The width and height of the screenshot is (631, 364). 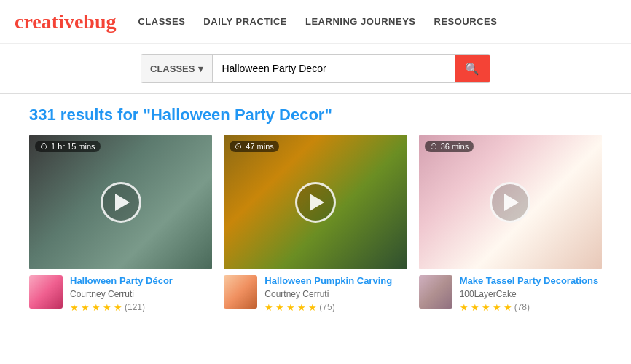 What do you see at coordinates (121, 202) in the screenshot?
I see `card-1-thumbnail: ⏲ 1 hr 15 mins` at bounding box center [121, 202].